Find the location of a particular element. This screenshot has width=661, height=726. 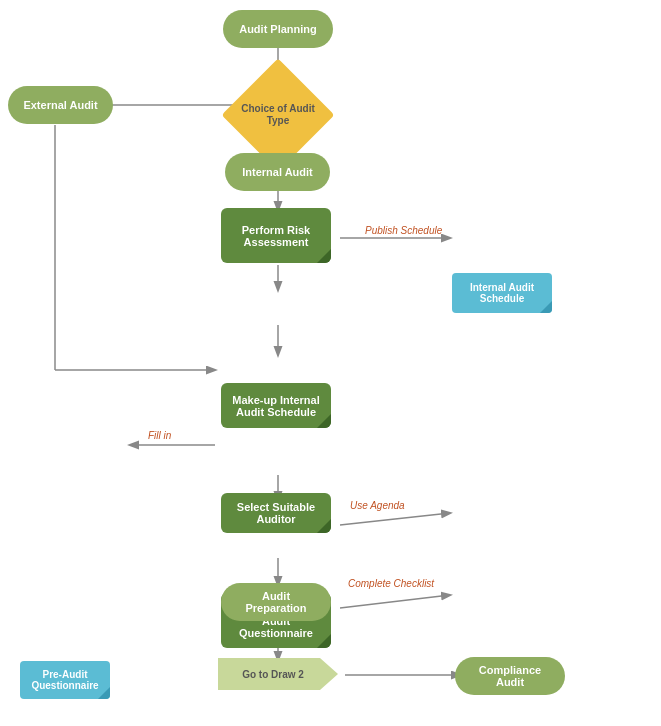

select-suitable-label: Select Suitable Auditor is located at coordinates (276, 513).